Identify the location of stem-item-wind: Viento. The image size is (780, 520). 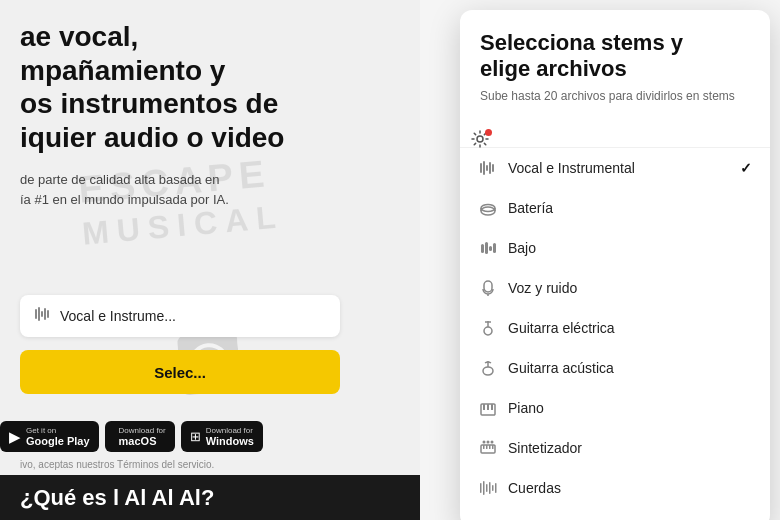
(615, 514).